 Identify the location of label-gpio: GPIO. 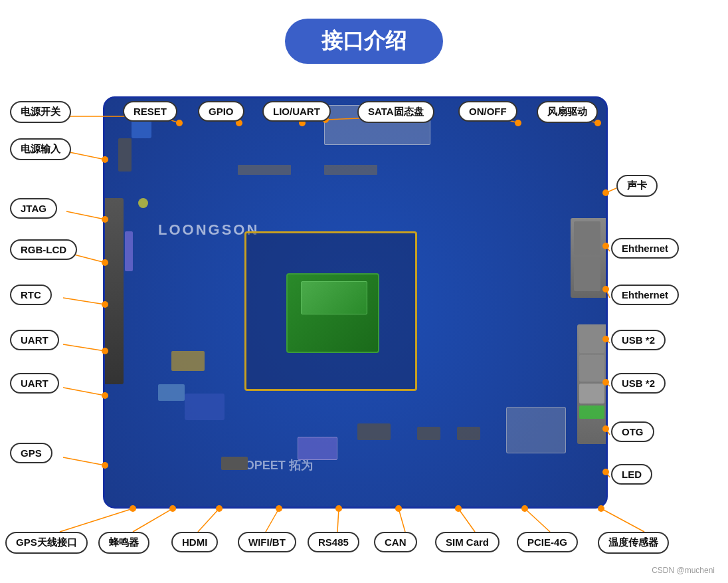
(221, 112).